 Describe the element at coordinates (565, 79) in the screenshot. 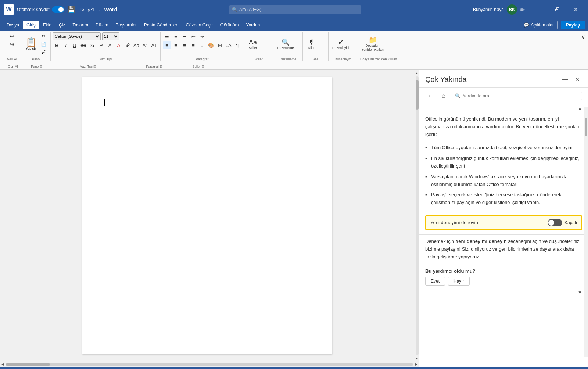

I see `panel-minimize-button: —` at that location.